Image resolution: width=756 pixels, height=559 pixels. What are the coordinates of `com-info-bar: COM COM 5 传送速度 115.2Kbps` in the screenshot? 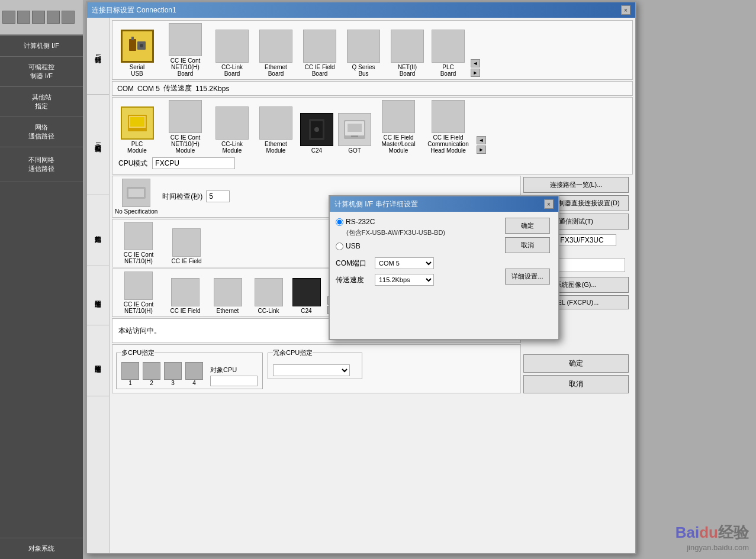 It's located at (372, 89).